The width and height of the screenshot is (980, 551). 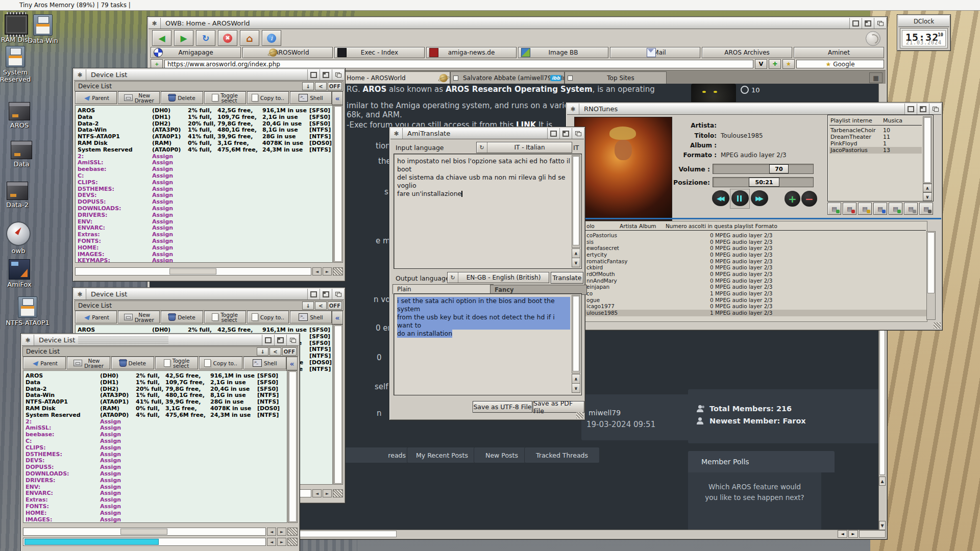 What do you see at coordinates (22, 195) in the screenshot?
I see `desktop-icon-data-2: Data-2` at bounding box center [22, 195].